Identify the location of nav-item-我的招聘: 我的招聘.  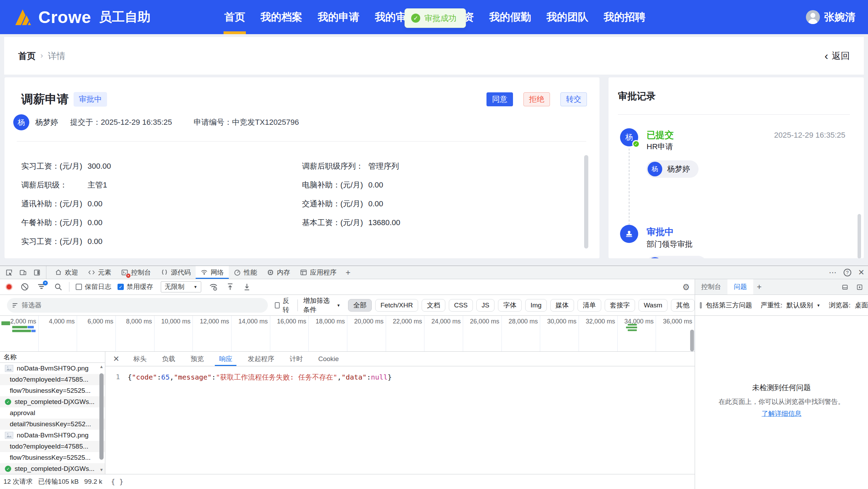
(625, 17).